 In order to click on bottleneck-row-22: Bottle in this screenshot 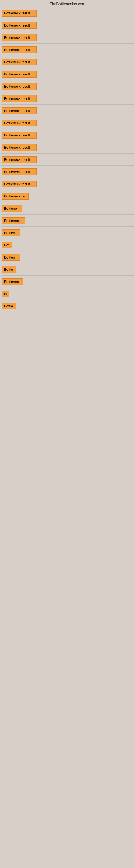, I will do `click(68, 270)`.